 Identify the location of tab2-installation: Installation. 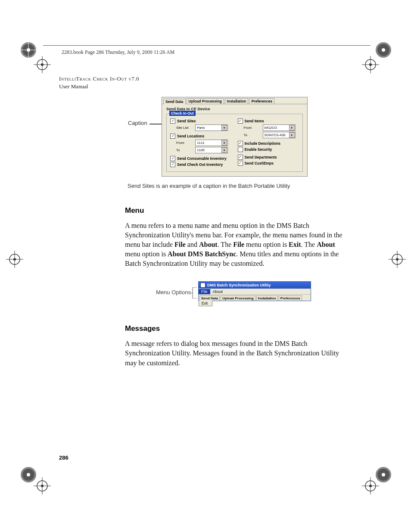
(267, 298).